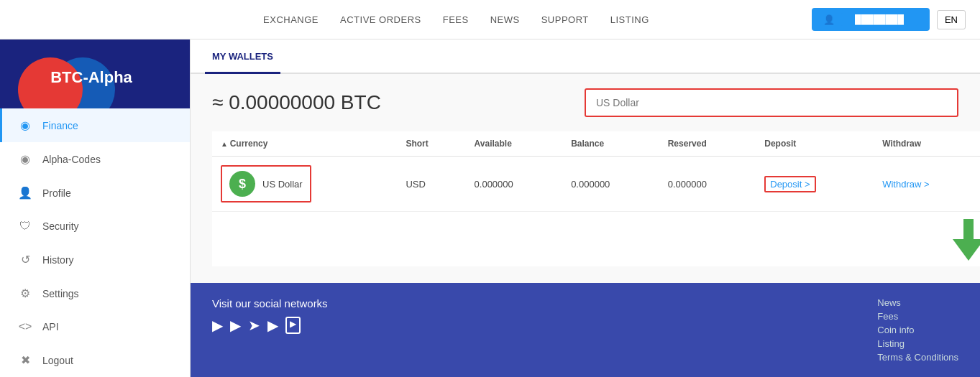 The height and width of the screenshot is (377, 980). Describe the element at coordinates (60, 126) in the screenshot. I see `sidebar-label-finance: Finance` at that location.